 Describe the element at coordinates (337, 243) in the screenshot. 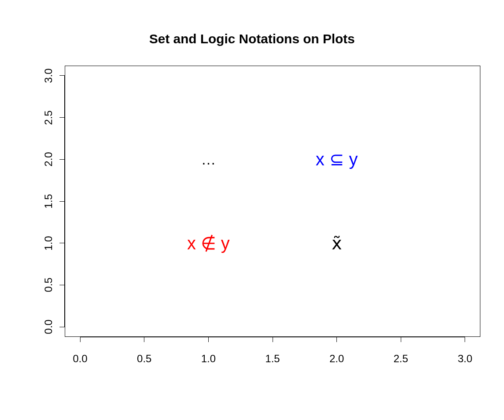

I see `annotation-1: x̃` at that location.